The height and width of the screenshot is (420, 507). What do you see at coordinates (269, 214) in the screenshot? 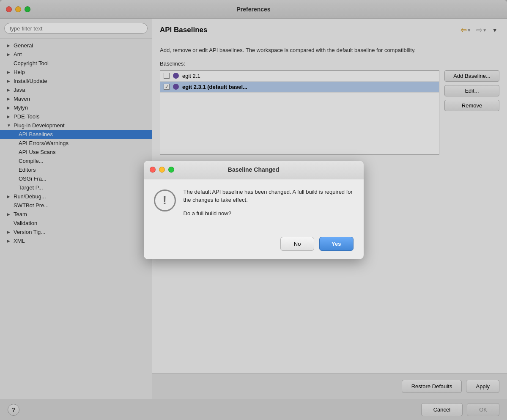
I see `dialog-question-text: Do a full build now?` at bounding box center [269, 214].